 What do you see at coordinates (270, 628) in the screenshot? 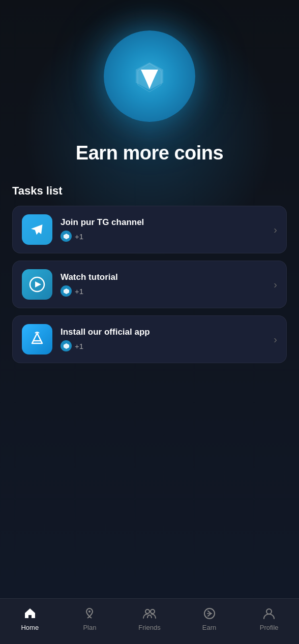
I see `nav-label-profile: Profile` at bounding box center [270, 628].